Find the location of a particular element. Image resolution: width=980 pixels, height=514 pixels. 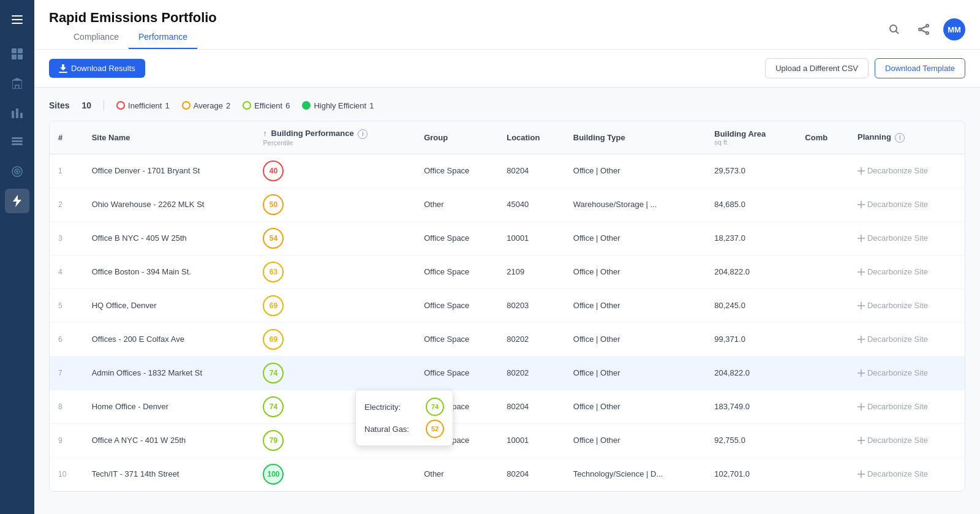

row-building-area: 204,822.0 is located at coordinates (751, 372).